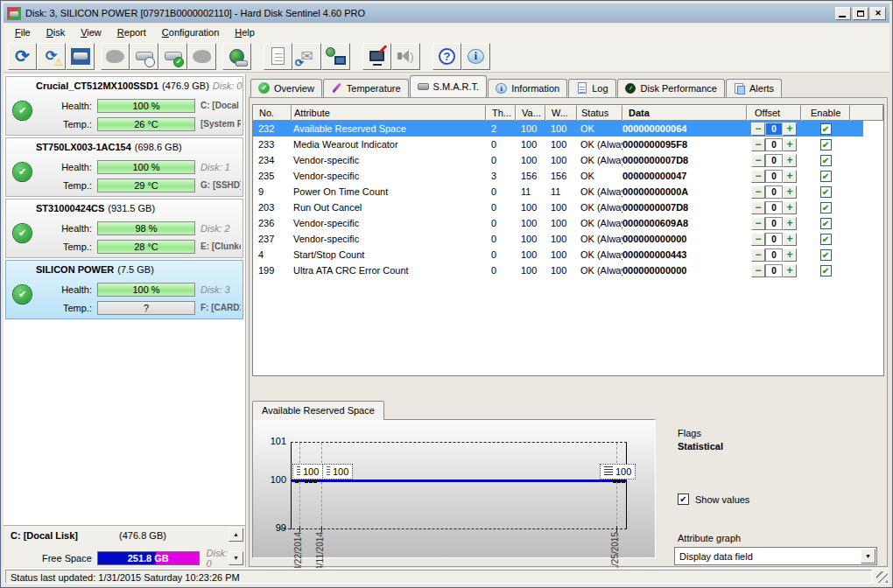 The width and height of the screenshot is (893, 588). I want to click on minimize-button, so click(843, 14).